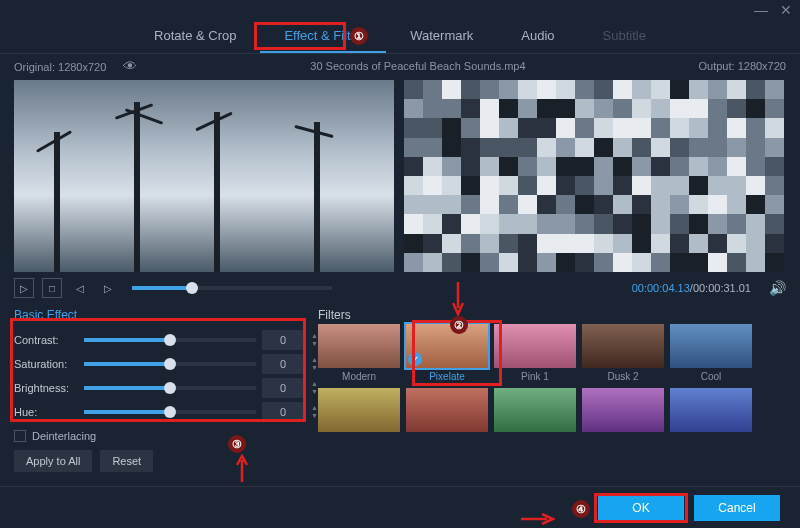 Image resolution: width=800 pixels, height=528 pixels. What do you see at coordinates (737, 508) in the screenshot?
I see `cancel-button: Cancel` at bounding box center [737, 508].